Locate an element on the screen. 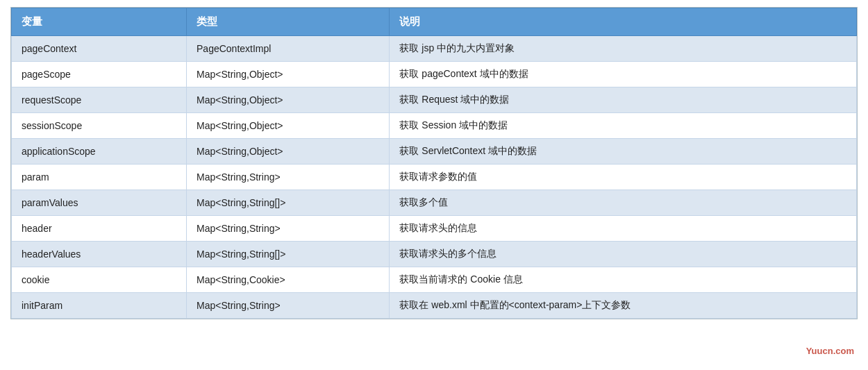 This screenshot has width=868, height=370. col-header-variable: 变量 is located at coordinates (99, 22).